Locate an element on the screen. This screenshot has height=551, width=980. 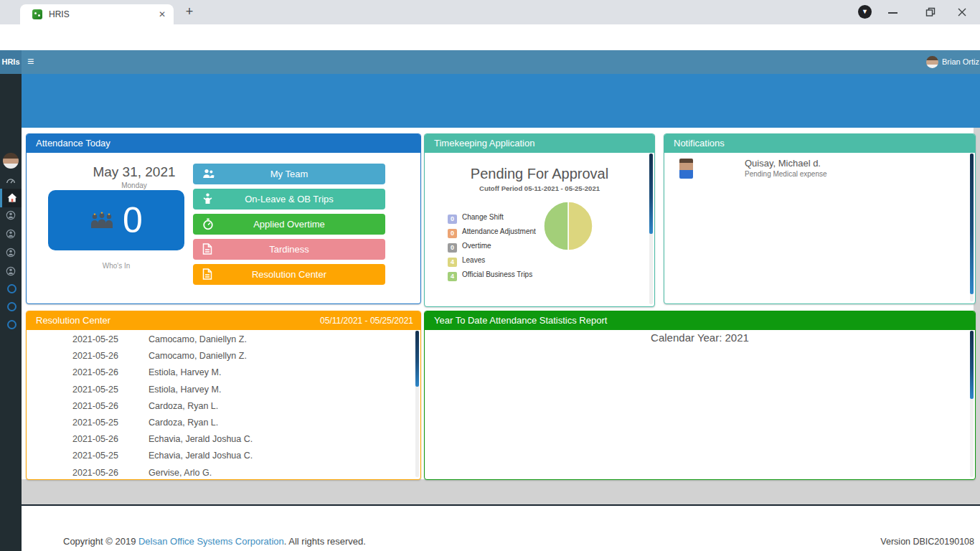
legend-item: 0Overtime is located at coordinates (492, 245).